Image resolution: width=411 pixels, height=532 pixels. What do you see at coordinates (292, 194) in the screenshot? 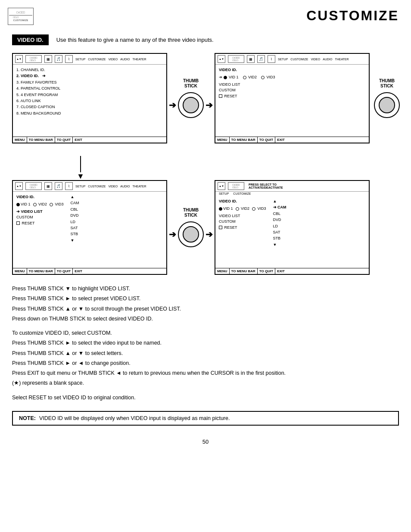
I see `bottom-right-subnav: SETUP CUSTOMIZE` at bounding box center [292, 194].